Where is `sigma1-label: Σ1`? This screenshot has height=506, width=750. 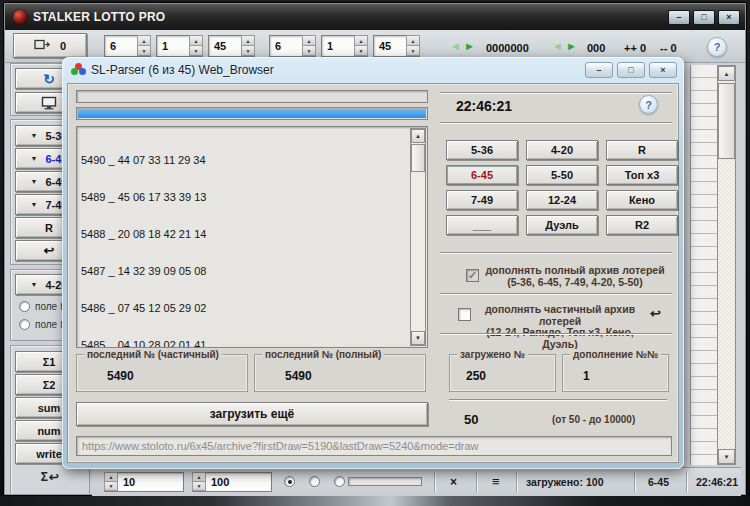 sigma1-label: Σ1 is located at coordinates (50, 362).